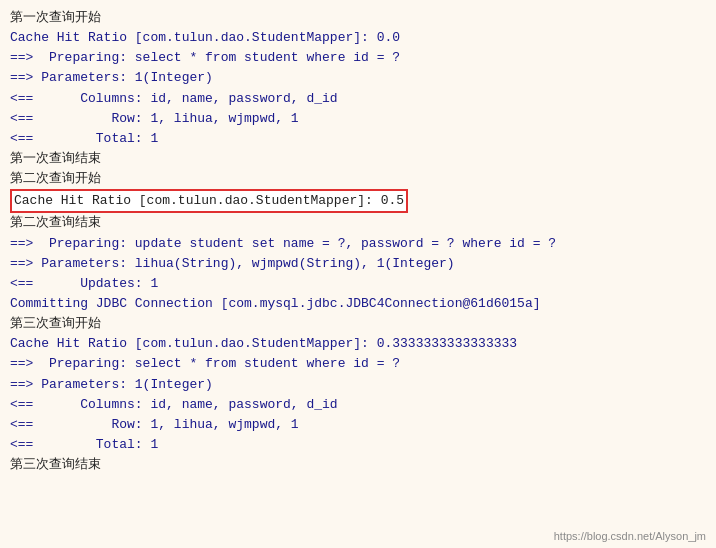 The width and height of the screenshot is (716, 548). I want to click on log-line: 第二次查询开始, so click(358, 179).